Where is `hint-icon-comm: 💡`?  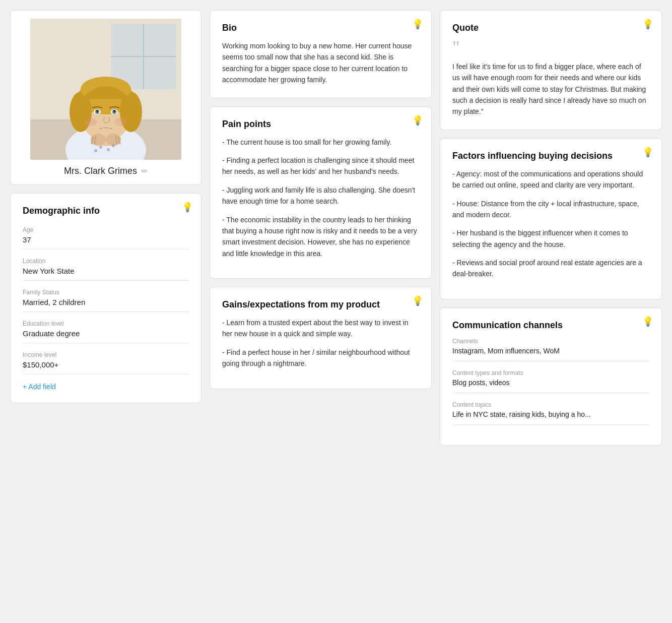
hint-icon-comm: 💡 is located at coordinates (648, 322).